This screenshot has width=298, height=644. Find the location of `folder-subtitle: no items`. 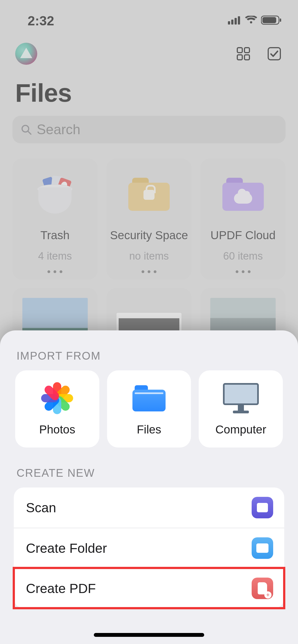

folder-subtitle: no items is located at coordinates (149, 256).